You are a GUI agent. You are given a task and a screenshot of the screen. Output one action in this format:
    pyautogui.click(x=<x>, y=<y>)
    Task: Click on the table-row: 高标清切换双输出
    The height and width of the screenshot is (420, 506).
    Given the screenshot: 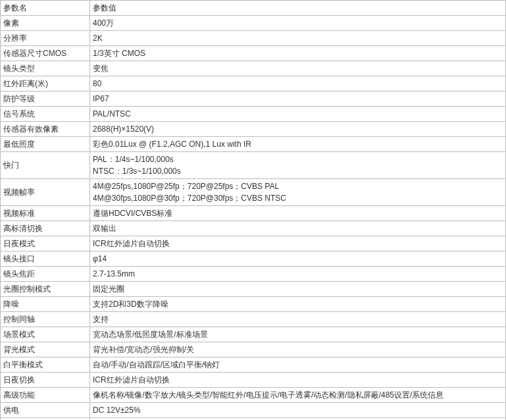 What is the action you would take?
    pyautogui.click(x=253, y=229)
    